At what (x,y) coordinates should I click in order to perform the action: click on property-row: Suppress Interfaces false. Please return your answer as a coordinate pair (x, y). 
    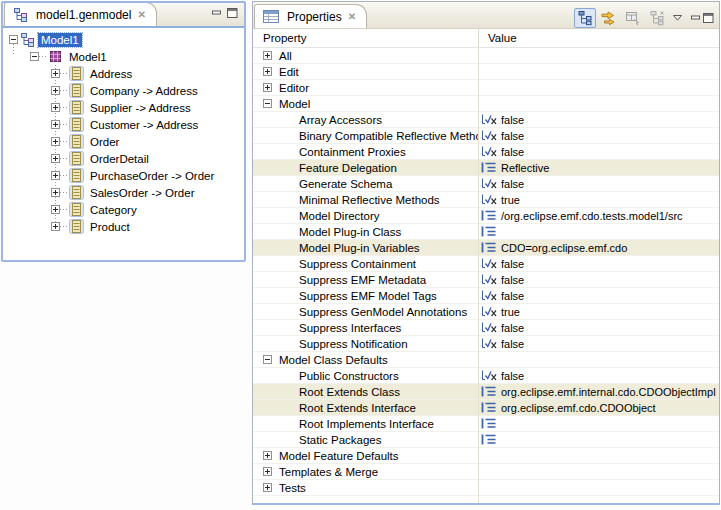
    Looking at the image, I should click on (486, 328).